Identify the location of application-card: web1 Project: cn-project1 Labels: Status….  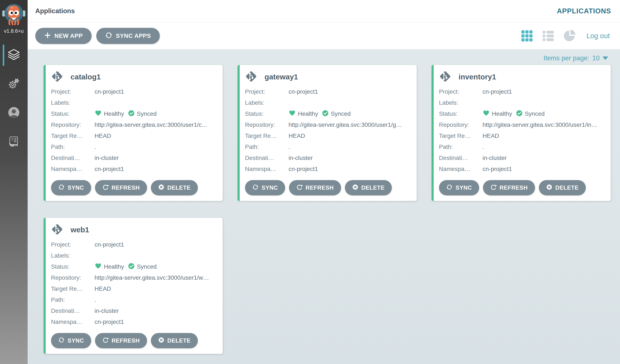
(133, 286).